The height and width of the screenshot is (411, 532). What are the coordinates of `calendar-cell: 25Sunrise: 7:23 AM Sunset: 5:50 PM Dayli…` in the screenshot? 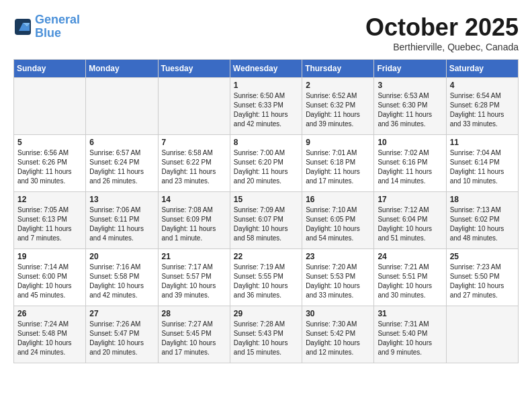 It's located at (482, 278).